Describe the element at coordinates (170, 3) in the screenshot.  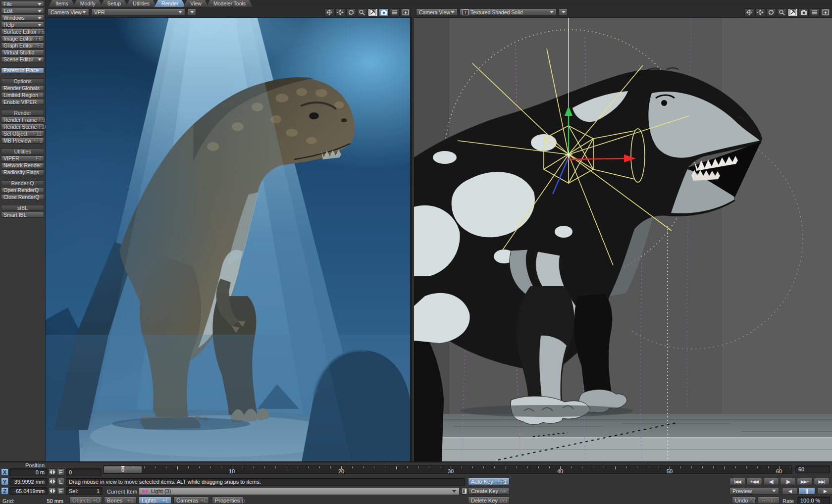
I see `tab-render: Render` at that location.